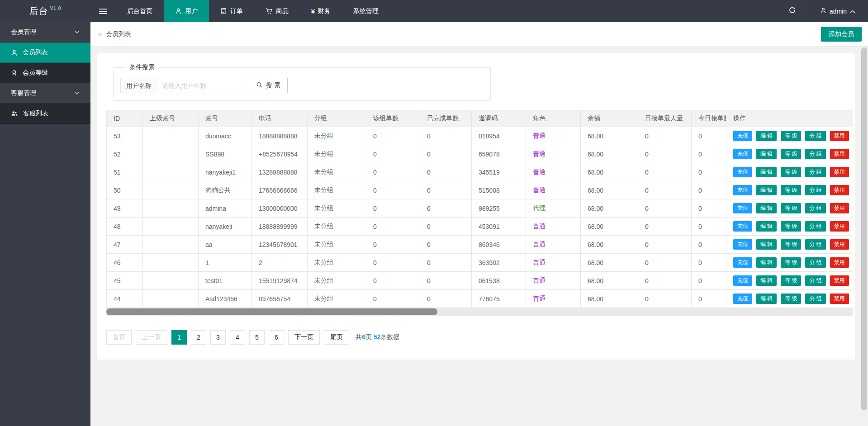 This screenshot has height=426, width=868. What do you see at coordinates (152, 337) in the screenshot?
I see `prev-page-button: 上一页` at bounding box center [152, 337].